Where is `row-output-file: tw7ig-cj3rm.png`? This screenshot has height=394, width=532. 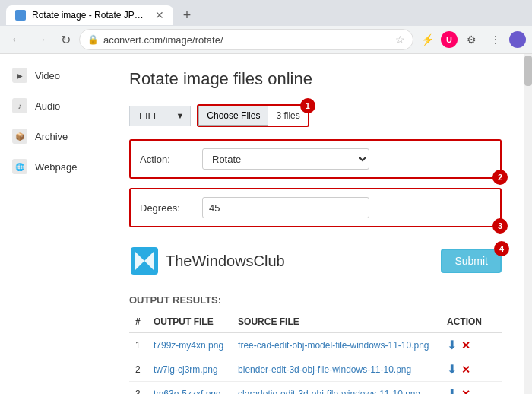 row-output-file: tw7ig-cj3rm.png is located at coordinates (190, 370).